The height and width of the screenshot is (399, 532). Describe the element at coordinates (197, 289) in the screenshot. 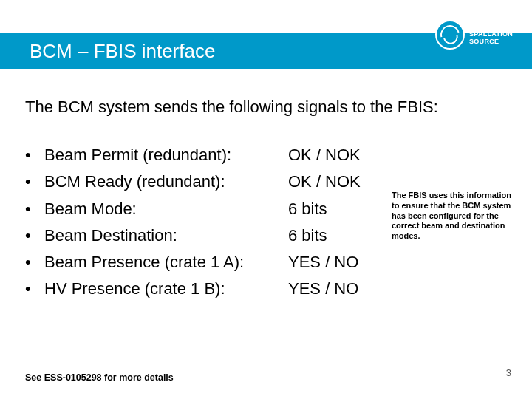

I see `list-item: • HV Presence (crate 1 B): YES / NO` at that location.